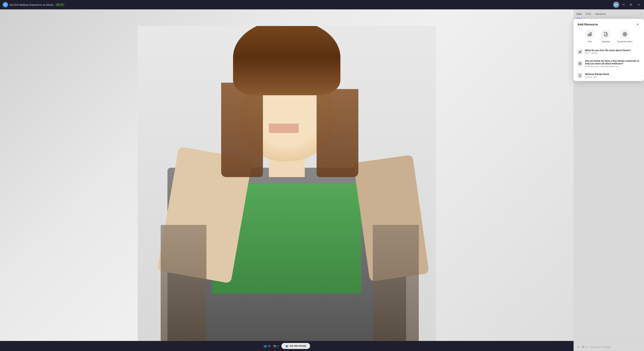  I want to click on settings-icon-button: ⚙, so click(631, 5).